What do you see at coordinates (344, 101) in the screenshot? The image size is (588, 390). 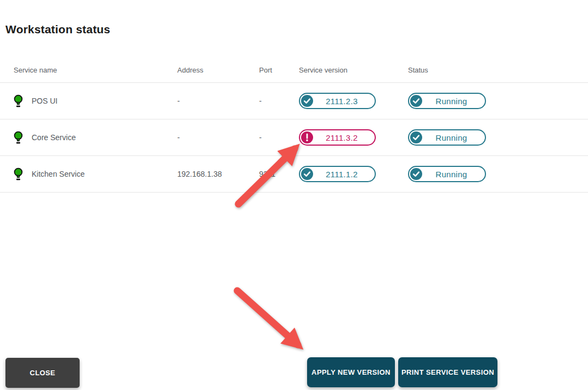 I see `service-version-value: 2111.2.3` at bounding box center [344, 101].